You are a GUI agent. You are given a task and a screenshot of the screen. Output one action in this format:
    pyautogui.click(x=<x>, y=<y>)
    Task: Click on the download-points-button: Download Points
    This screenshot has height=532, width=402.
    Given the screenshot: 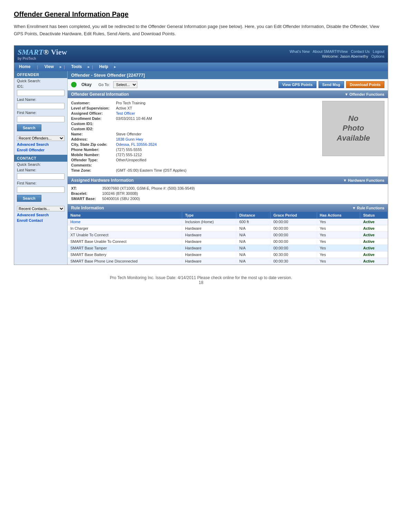 What is the action you would take?
    pyautogui.click(x=365, y=85)
    